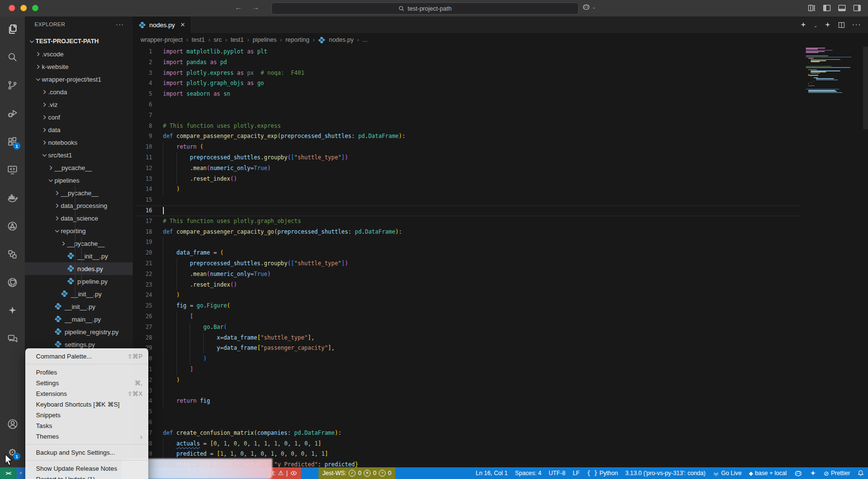  I want to click on status-interpreter: 3.13.0 ('pro-vs-py-313': conda), so click(665, 473).